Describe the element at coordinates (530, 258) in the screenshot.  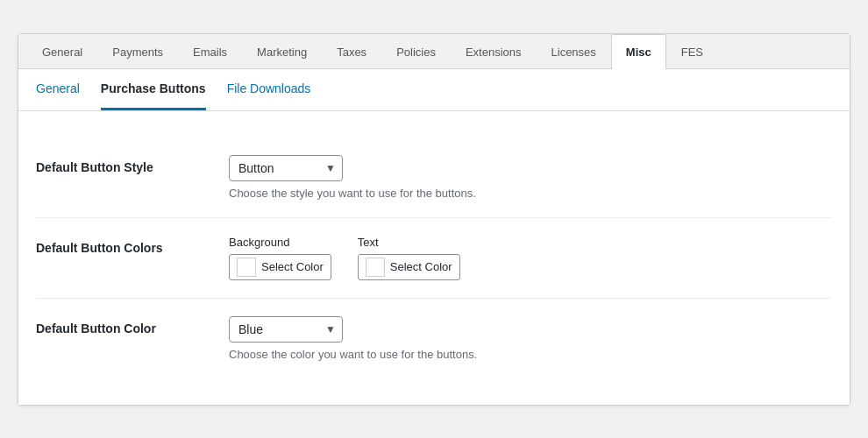
I see `color-row: Background Select Color Text Select Colo…` at that location.